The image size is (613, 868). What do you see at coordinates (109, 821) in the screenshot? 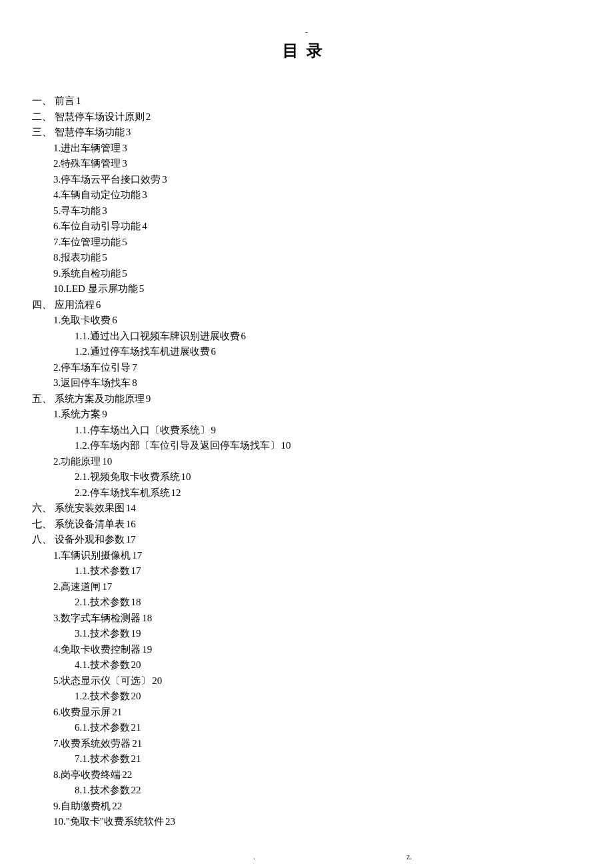
I see `toc-entry-text: 10."免取卡"收费系统软件` at bounding box center [109, 821].